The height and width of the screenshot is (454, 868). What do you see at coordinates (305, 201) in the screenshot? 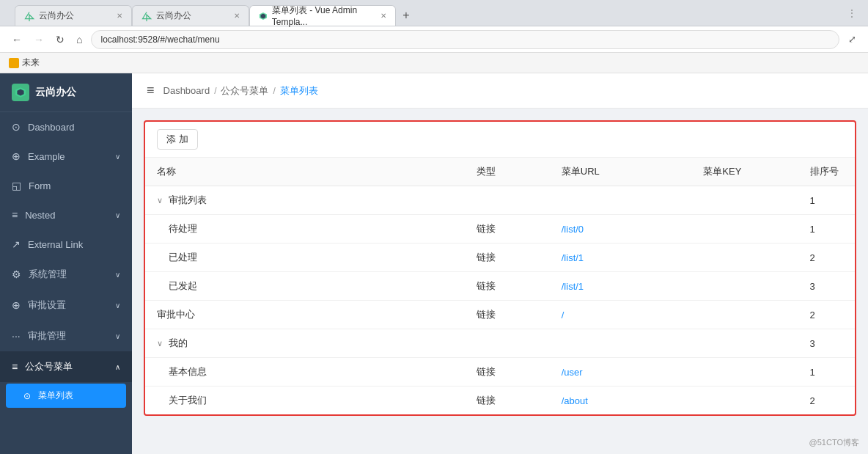
I see `cell-audit-list-name: ∨ 审批列表` at bounding box center [305, 201].